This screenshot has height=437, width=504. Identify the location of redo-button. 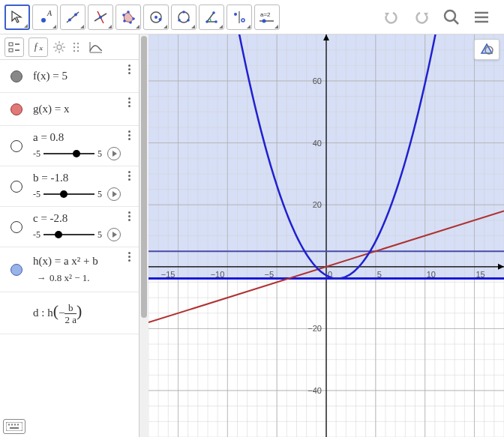
(422, 17).